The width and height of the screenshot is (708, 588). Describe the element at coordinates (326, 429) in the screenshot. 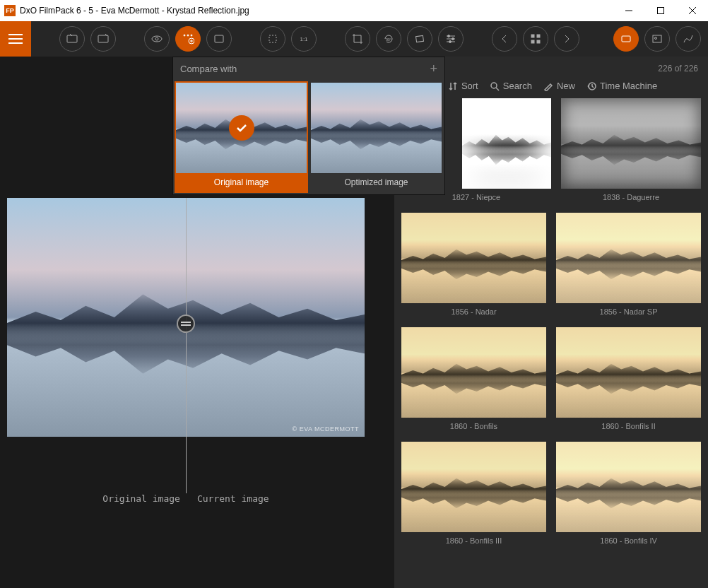

I see `watermark: © EVA MCDERMOTT` at that location.